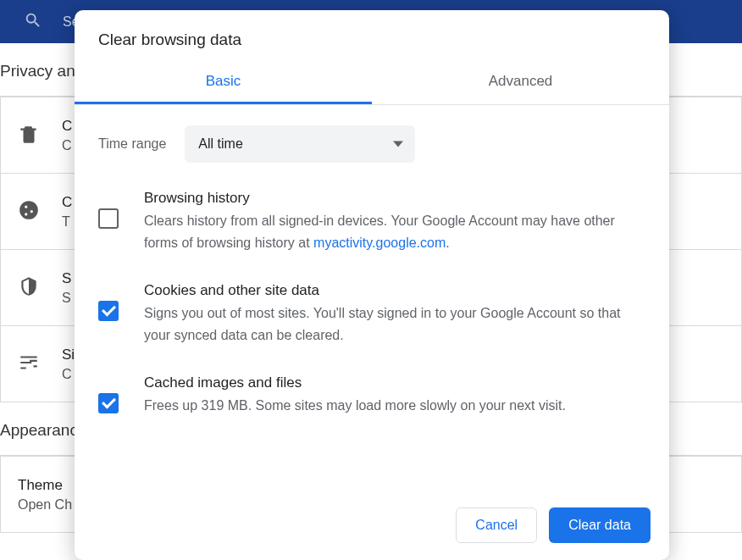  I want to click on checkbox-cookies, so click(108, 311).